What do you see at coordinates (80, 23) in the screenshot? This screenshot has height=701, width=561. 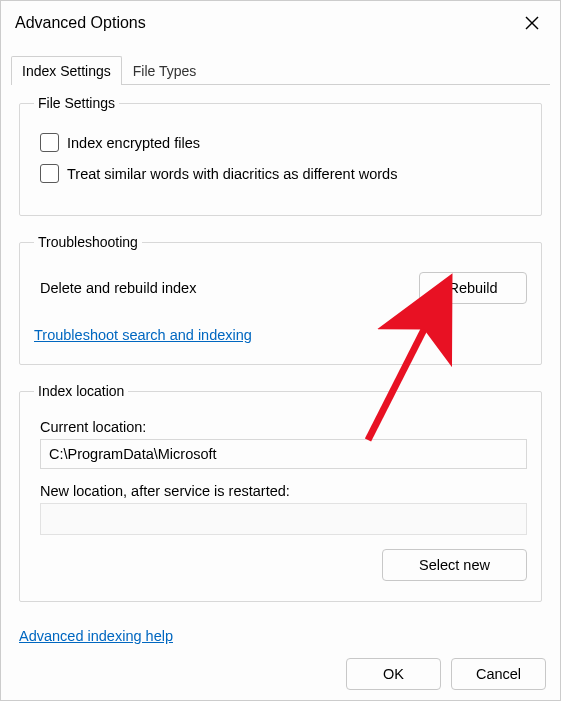 I see `window-title: Advanced Options` at bounding box center [80, 23].